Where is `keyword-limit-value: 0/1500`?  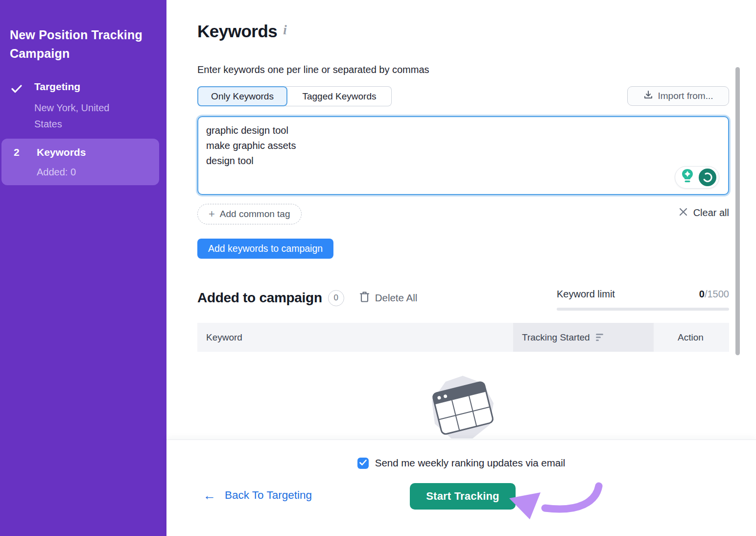 keyword-limit-value: 0/1500 is located at coordinates (714, 294).